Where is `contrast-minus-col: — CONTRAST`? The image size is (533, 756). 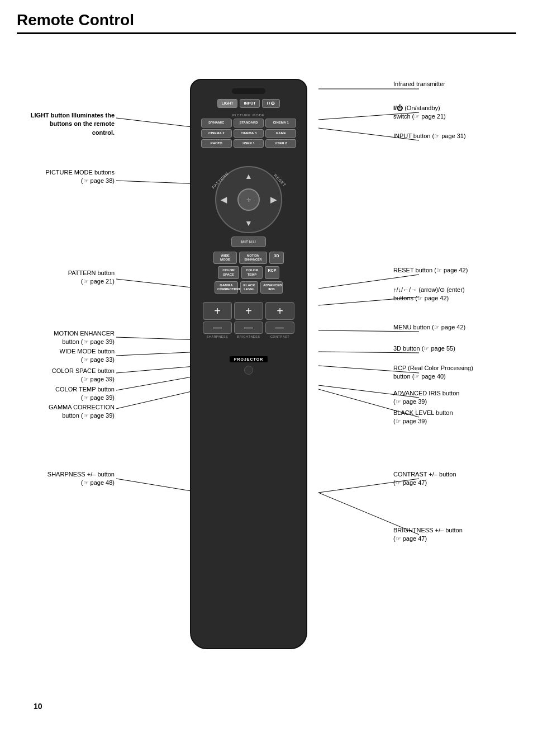
contrast-minus-col: — CONTRAST is located at coordinates (280, 330).